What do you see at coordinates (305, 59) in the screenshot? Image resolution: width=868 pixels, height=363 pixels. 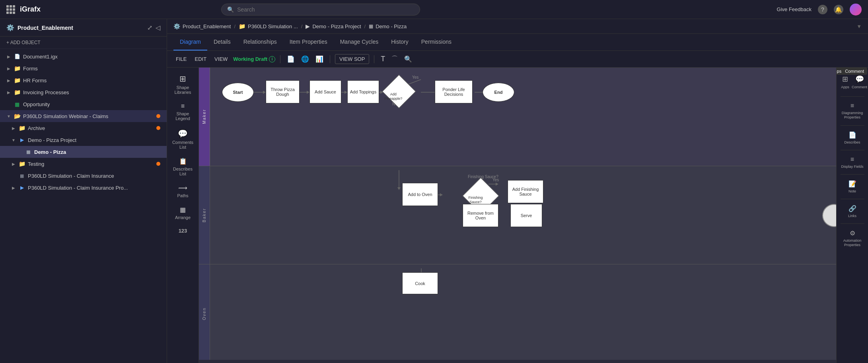 I see `globe-icon: 🌐` at bounding box center [305, 59].